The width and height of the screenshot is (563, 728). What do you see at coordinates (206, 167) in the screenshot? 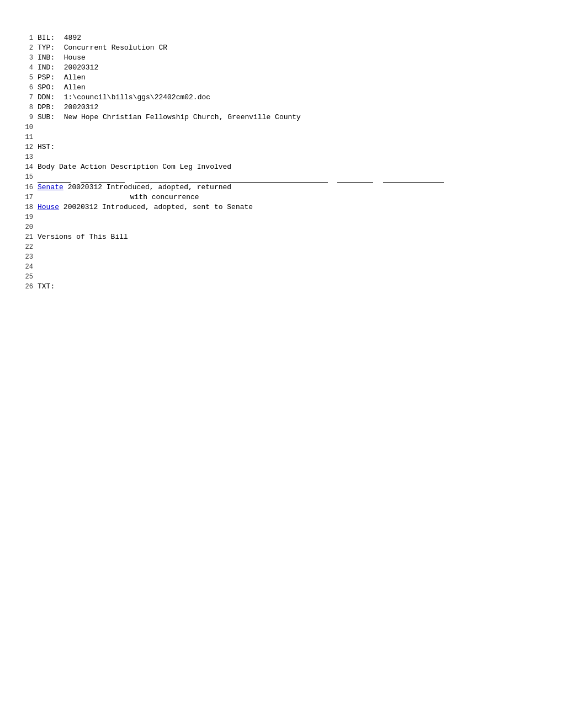
I see `history-header-leg: Leg Involved` at bounding box center [206, 167].